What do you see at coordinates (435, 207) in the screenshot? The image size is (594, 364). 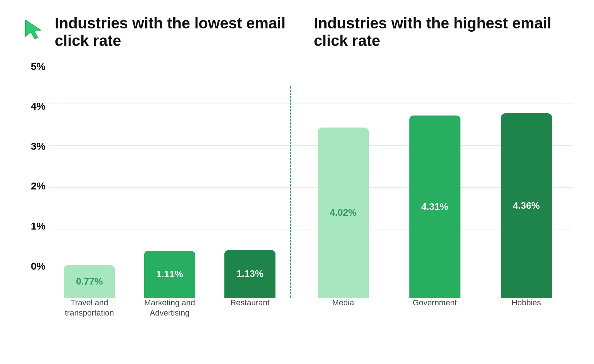 I see `bar-wrapper-government: 4.31%` at bounding box center [435, 207].